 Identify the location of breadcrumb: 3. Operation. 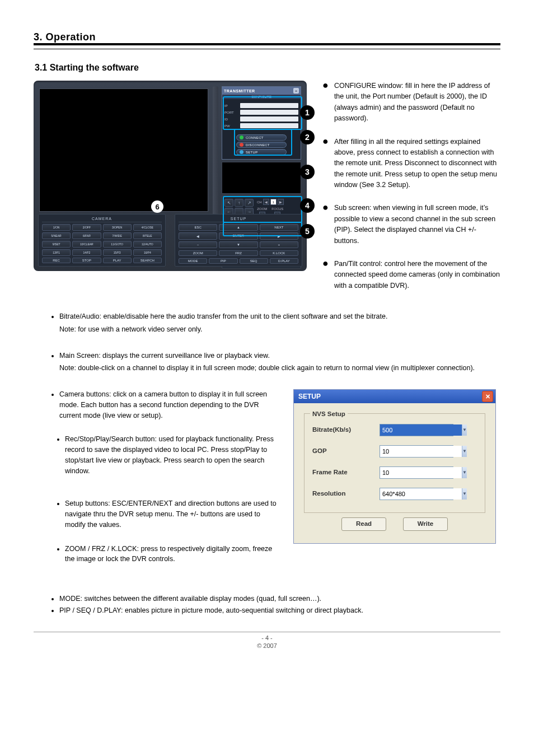
(267, 37).